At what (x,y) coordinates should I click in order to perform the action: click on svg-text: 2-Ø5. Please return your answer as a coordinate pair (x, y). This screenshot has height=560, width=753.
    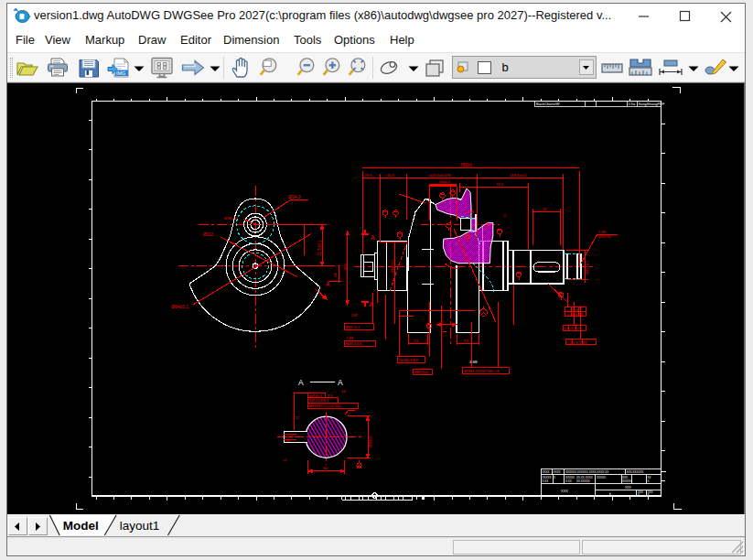
    Looking at the image, I should click on (602, 232).